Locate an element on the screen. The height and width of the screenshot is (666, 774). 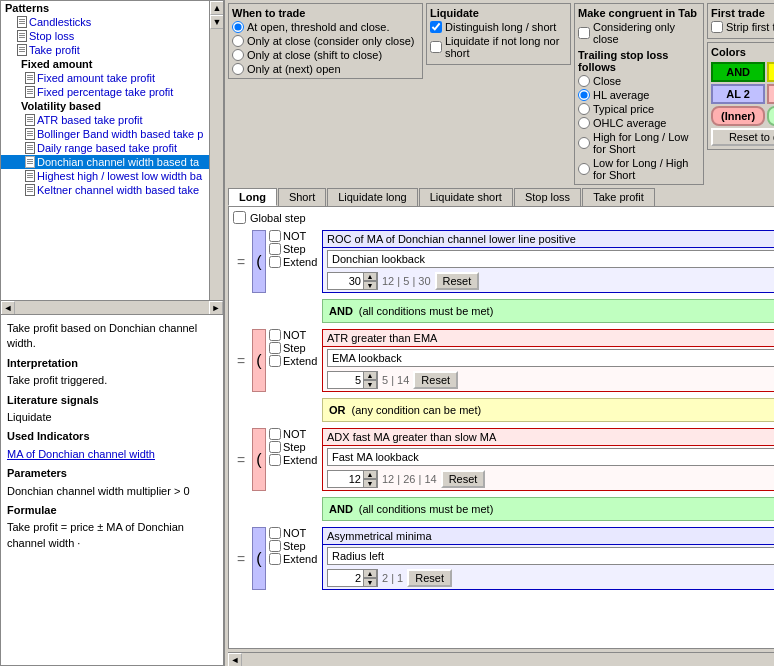
spinner-input-2: 5 is located at coordinates (346, 380).